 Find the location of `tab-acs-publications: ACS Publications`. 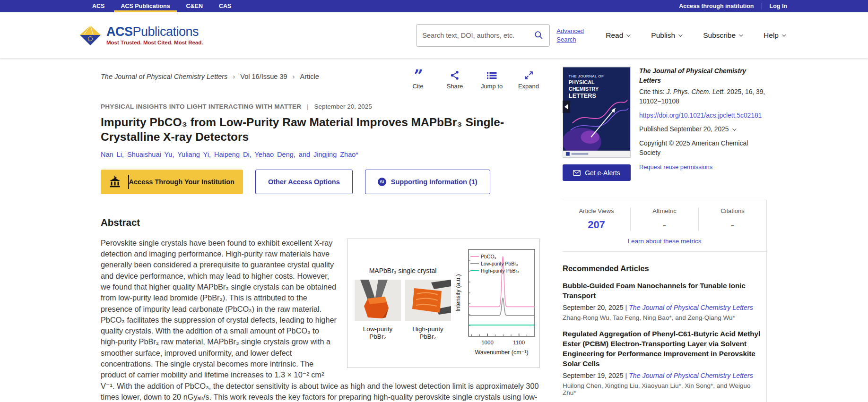

tab-acs-publications: ACS Publications is located at coordinates (145, 6).